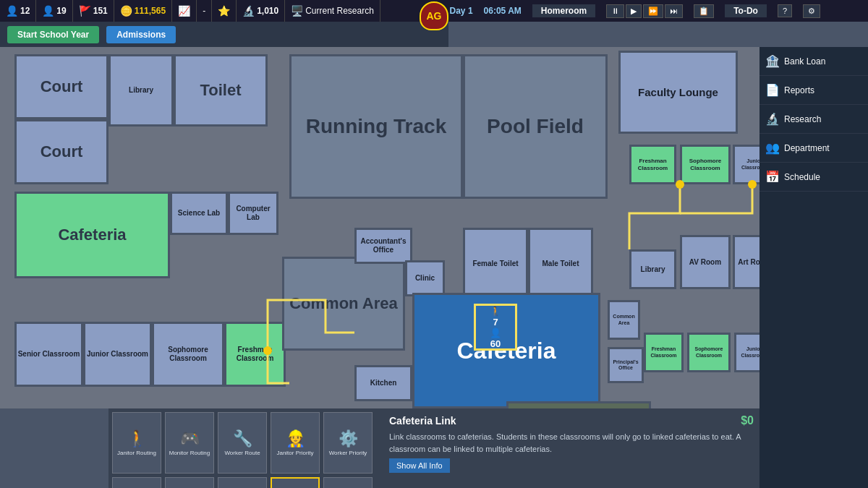 The height and width of the screenshot is (488, 868). What do you see at coordinates (62, 87) in the screenshot?
I see `court1-label: Court` at bounding box center [62, 87].